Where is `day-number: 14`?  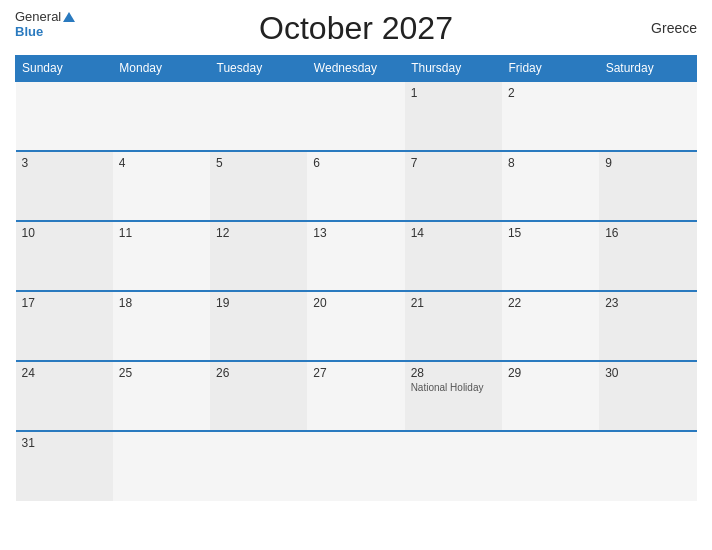 day-number: 14 is located at coordinates (454, 233).